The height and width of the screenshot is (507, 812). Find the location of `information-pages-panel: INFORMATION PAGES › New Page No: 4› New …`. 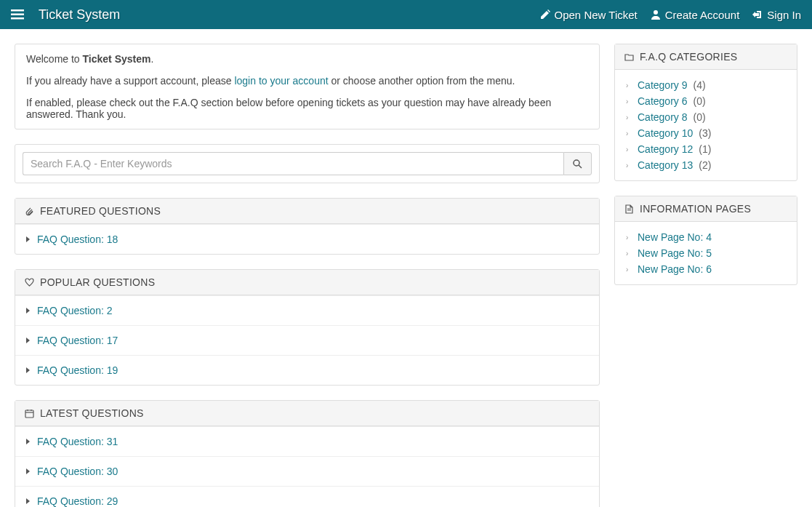

information-pages-panel: INFORMATION PAGES › New Page No: 4› New … is located at coordinates (706, 240).